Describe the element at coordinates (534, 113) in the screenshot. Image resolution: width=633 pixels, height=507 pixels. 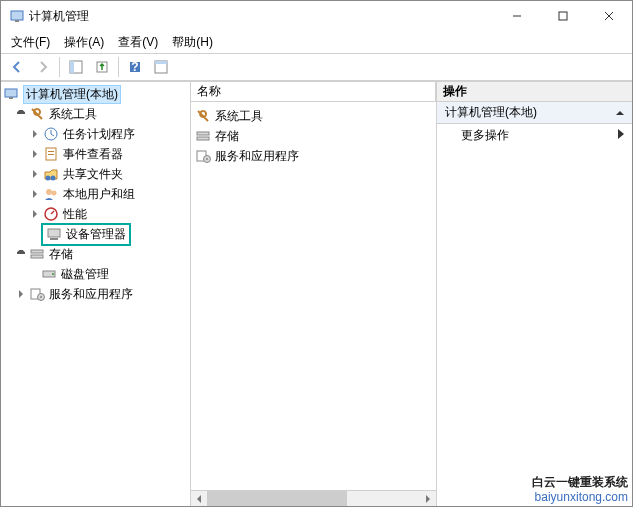
I see `actions-context: 计算机管理(本地)` at that location.